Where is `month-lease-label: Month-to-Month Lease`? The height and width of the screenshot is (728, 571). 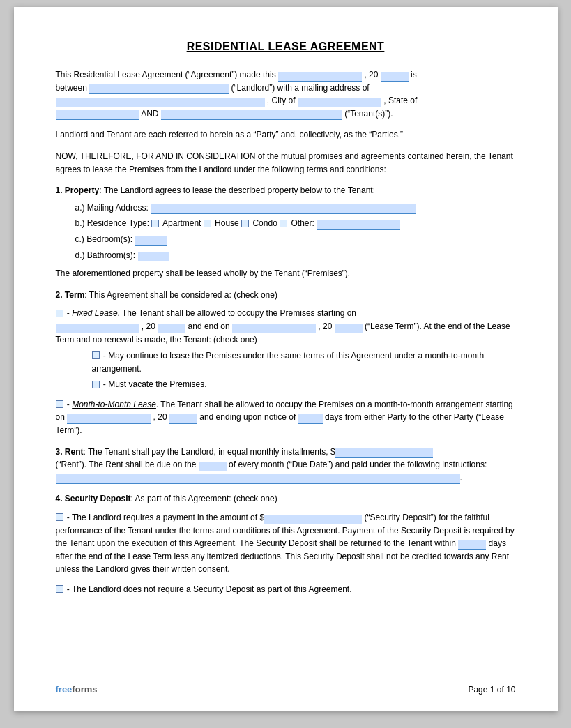
month-lease-label: Month-to-Month Lease is located at coordinates (114, 404).